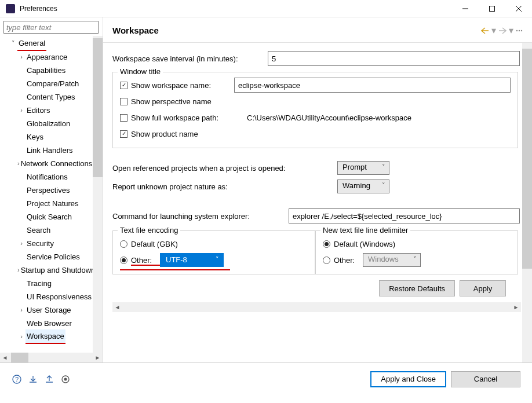 The image size is (532, 403). Describe the element at coordinates (47, 83) in the screenshot. I see `tree-item: Compare/Patch` at that location.